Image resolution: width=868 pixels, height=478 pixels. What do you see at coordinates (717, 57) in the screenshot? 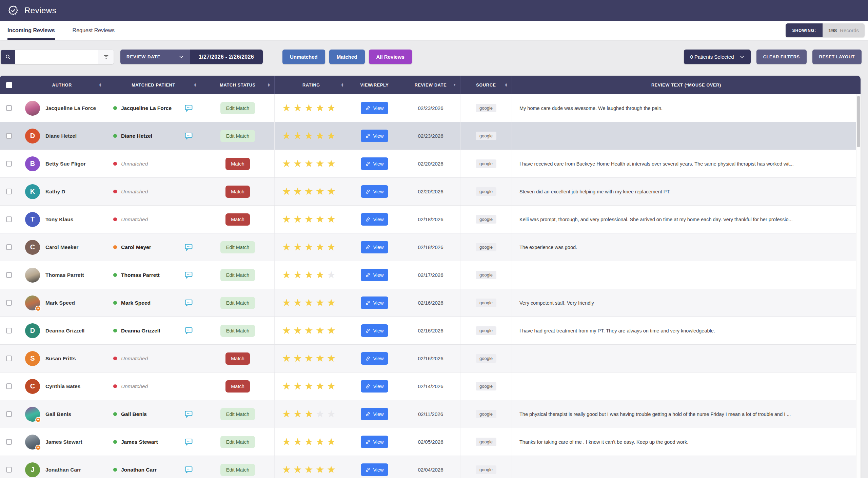
I see `patients-selected-dropdown: 0 Patients Selected` at bounding box center [717, 57].